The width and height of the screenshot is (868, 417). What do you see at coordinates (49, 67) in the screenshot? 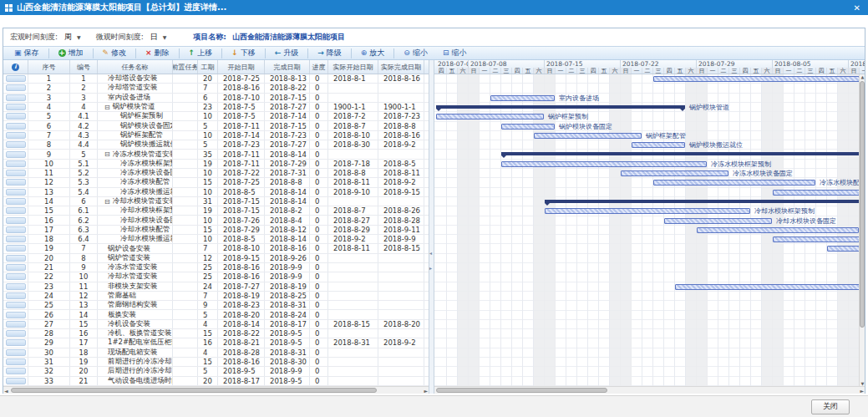
I see `column-header-seq: 序号` at bounding box center [49, 67].